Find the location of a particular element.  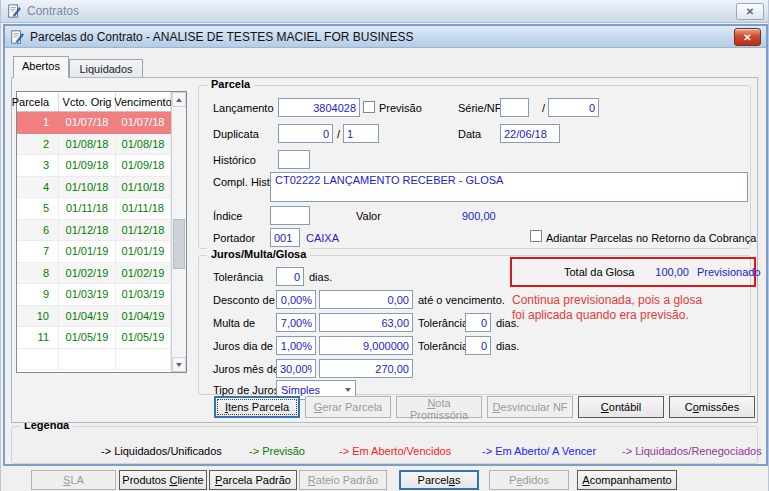

previsao-label: Previsão is located at coordinates (400, 108).